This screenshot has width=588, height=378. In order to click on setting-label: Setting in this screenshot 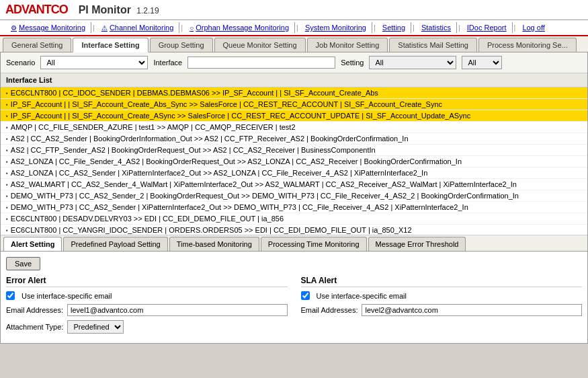, I will do `click(352, 63)`.